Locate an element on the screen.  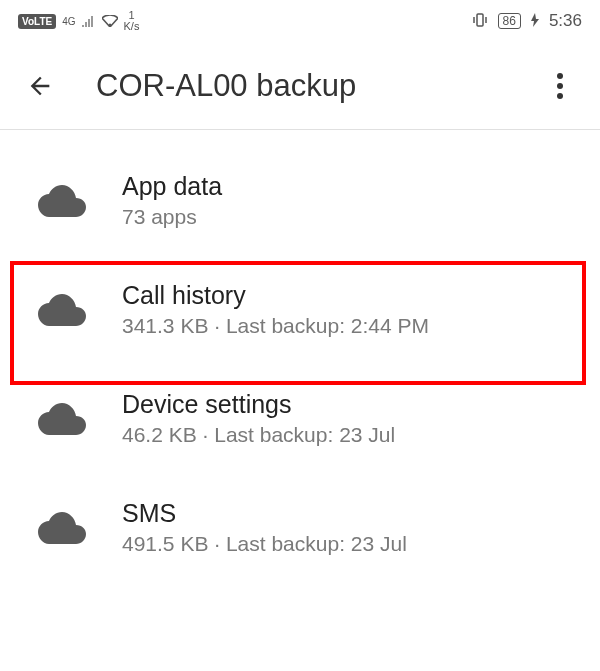
more-vert-icon is located at coordinates (560, 86).